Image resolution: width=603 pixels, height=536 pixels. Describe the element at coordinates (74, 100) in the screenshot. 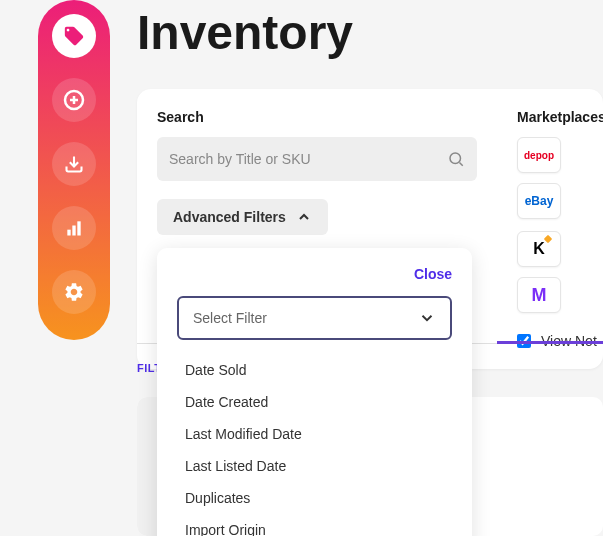

I see `sidebar-add-button` at that location.